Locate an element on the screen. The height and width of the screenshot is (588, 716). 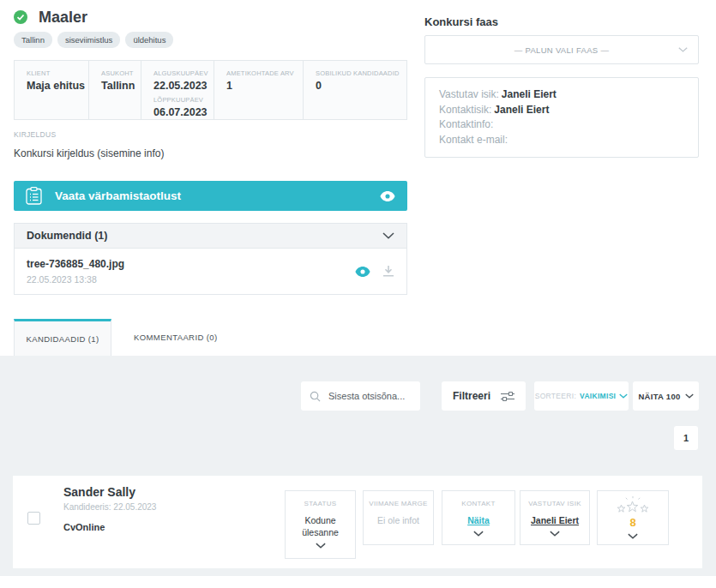
info-cell-sobilikud: SOBILIKUD KANDIDAADID 0 is located at coordinates (355, 90).